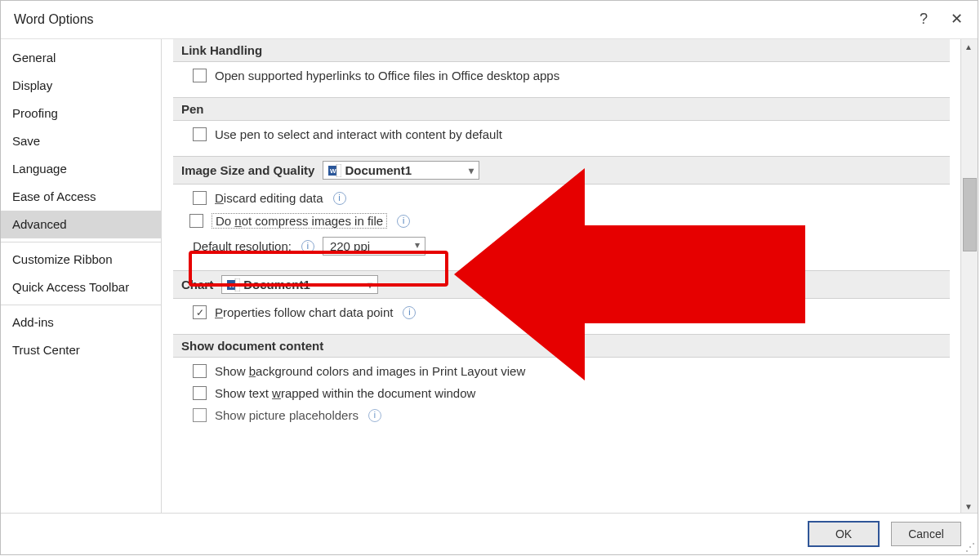 This screenshot has width=980, height=556. I want to click on cancel-button: Cancel, so click(926, 534).